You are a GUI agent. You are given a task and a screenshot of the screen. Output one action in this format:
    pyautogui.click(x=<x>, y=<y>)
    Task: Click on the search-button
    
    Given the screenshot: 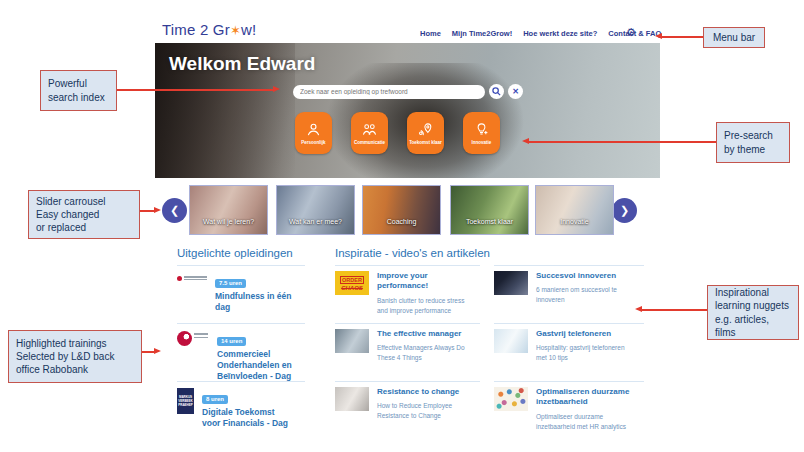 What is the action you would take?
    pyautogui.click(x=496, y=92)
    